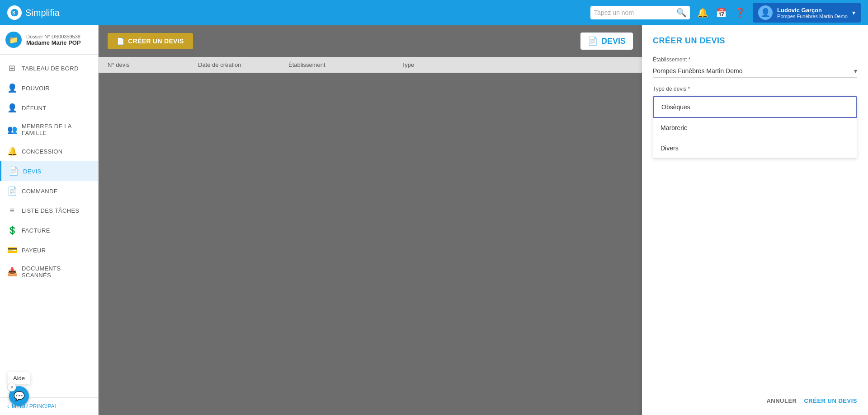 The height and width of the screenshot is (415, 868). What do you see at coordinates (807, 13) in the screenshot?
I see `user-menu: 👤 Ludovic Garçon Pompes Funèbres Martin …` at bounding box center [807, 13].